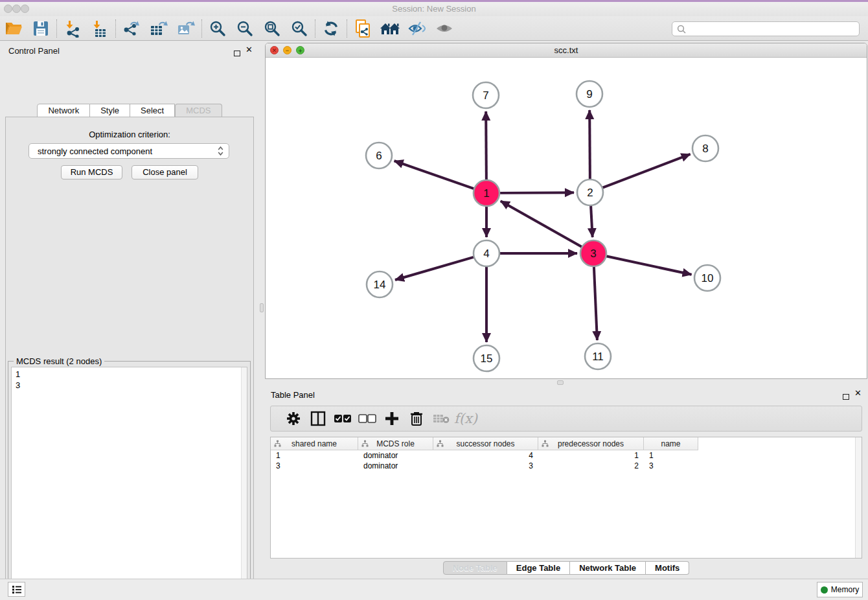  I want to click on zoom-out-icon, so click(245, 29).